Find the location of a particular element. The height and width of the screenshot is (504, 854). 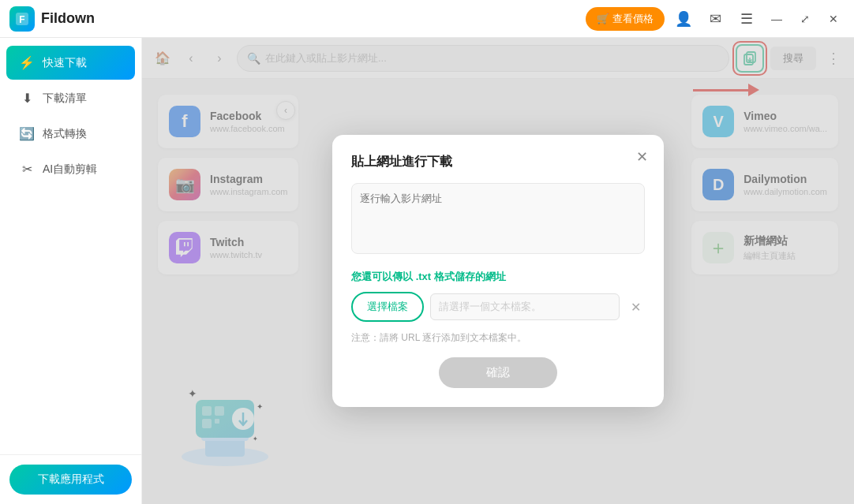

resize-button: ⤢ is located at coordinates (805, 19).